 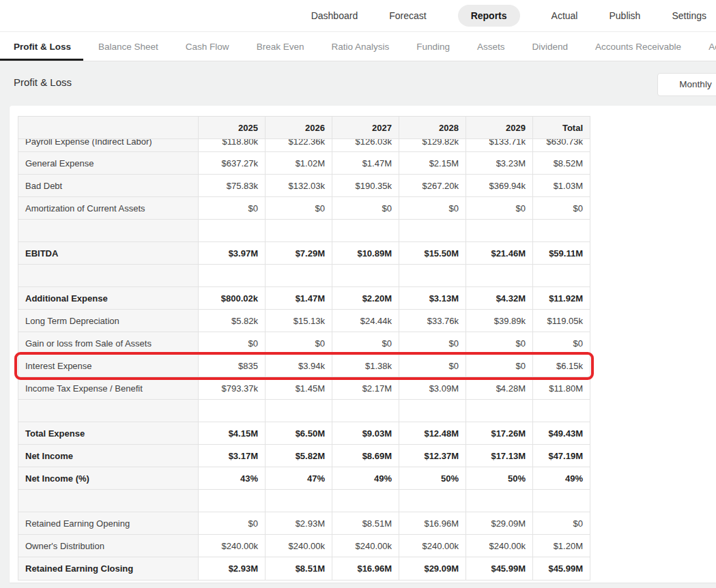 What do you see at coordinates (304, 146) in the screenshot?
I see `table-row: Payroll Expense (Indirect Labor)$118.80k…` at bounding box center [304, 146].